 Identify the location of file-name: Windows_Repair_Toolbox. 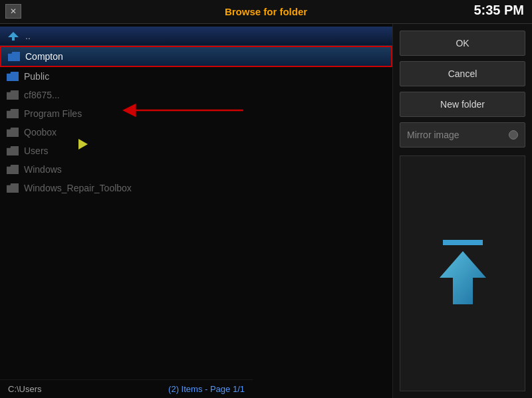
(78, 188).